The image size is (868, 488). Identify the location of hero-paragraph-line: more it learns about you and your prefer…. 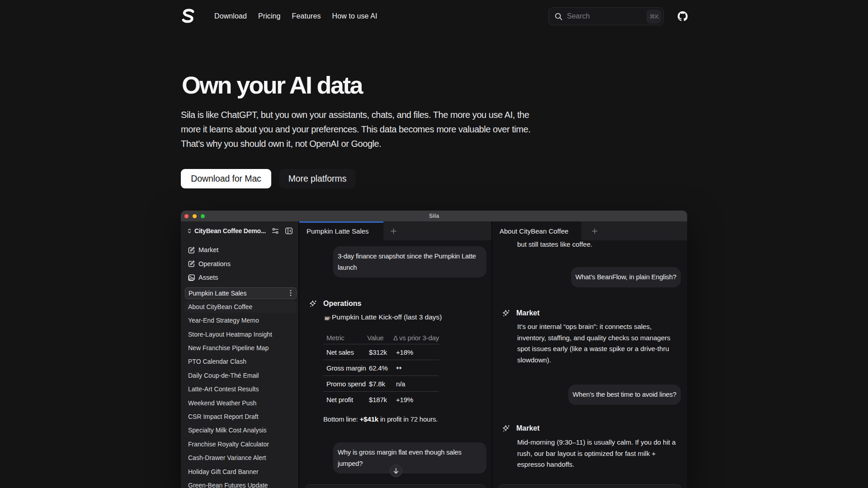
(355, 130).